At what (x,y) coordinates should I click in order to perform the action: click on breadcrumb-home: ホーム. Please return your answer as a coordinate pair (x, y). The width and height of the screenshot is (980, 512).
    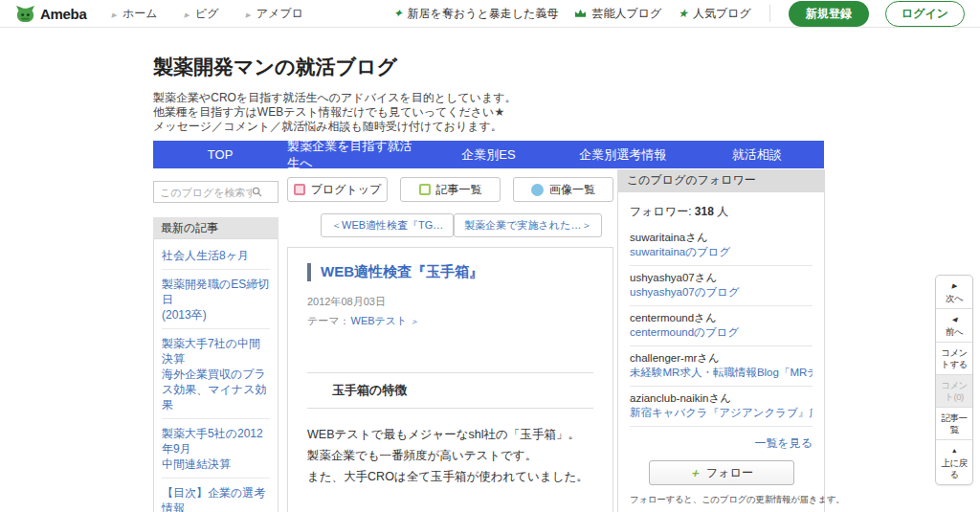
    Looking at the image, I should click on (135, 13).